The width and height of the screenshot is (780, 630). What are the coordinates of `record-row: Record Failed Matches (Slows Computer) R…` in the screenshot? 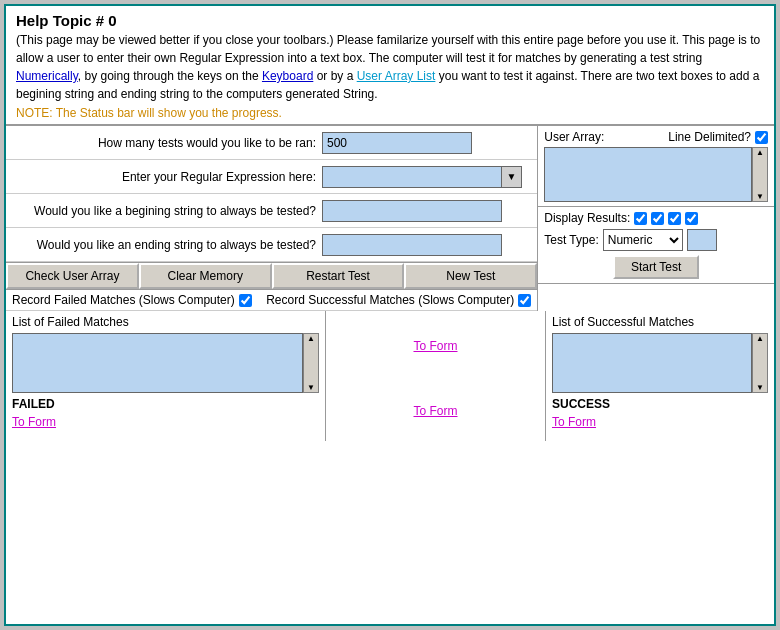 It's located at (272, 300).